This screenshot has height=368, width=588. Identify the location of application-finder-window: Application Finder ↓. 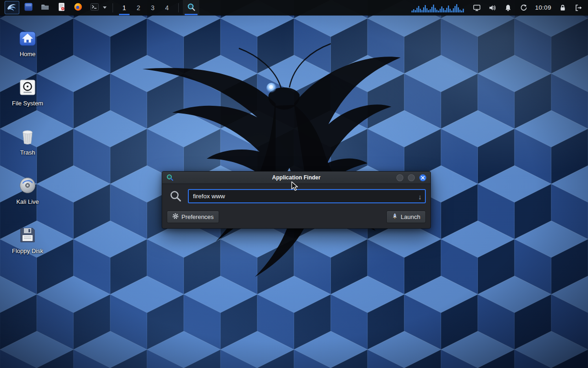
(296, 200).